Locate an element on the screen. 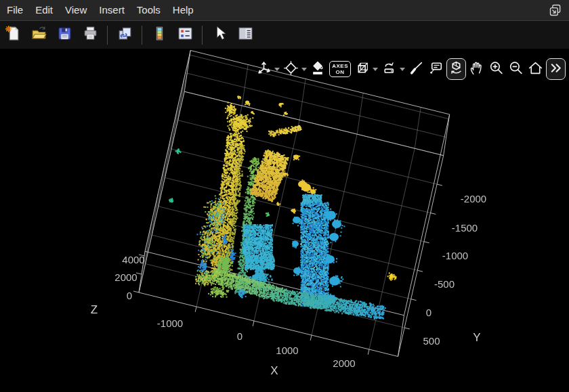  edit-plot-button is located at coordinates (219, 35).